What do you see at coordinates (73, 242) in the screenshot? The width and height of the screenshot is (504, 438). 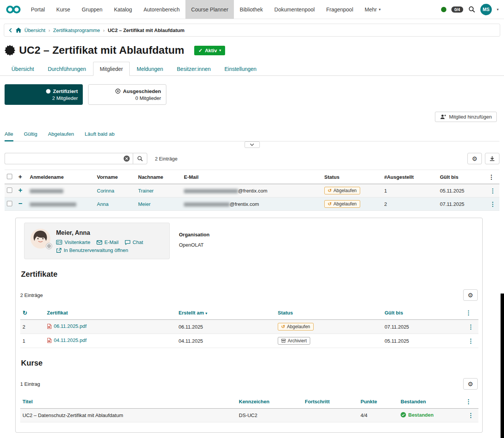 I see `visitenkarte-link: Visitenkarte` at bounding box center [73, 242].